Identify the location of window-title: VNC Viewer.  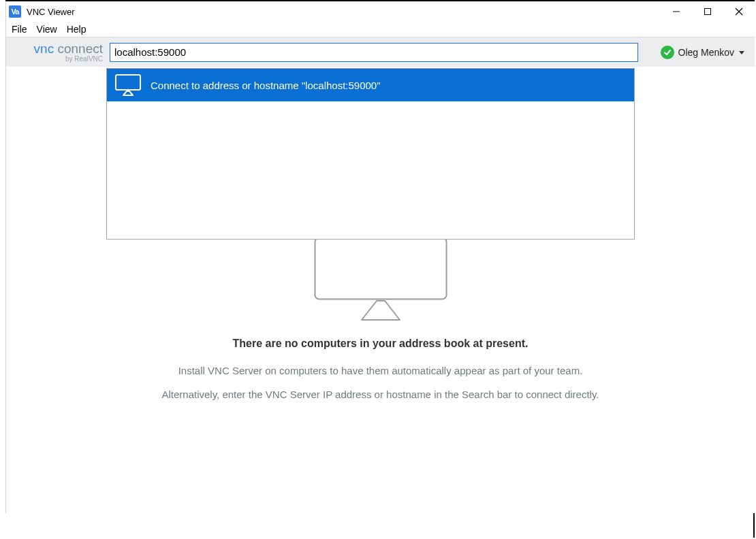
(50, 12).